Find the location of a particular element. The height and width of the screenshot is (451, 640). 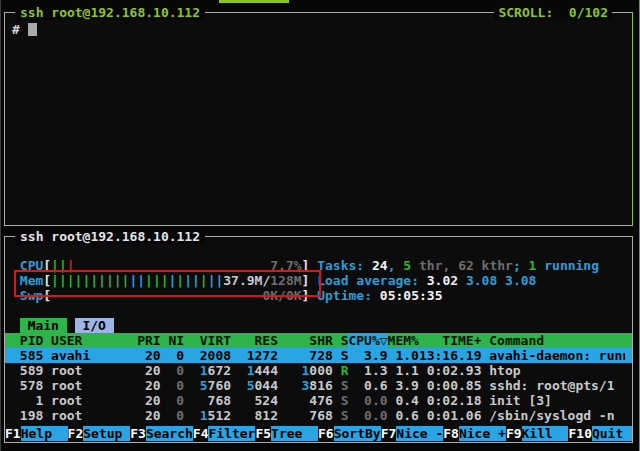

text-segment: 812 is located at coordinates (266, 416).